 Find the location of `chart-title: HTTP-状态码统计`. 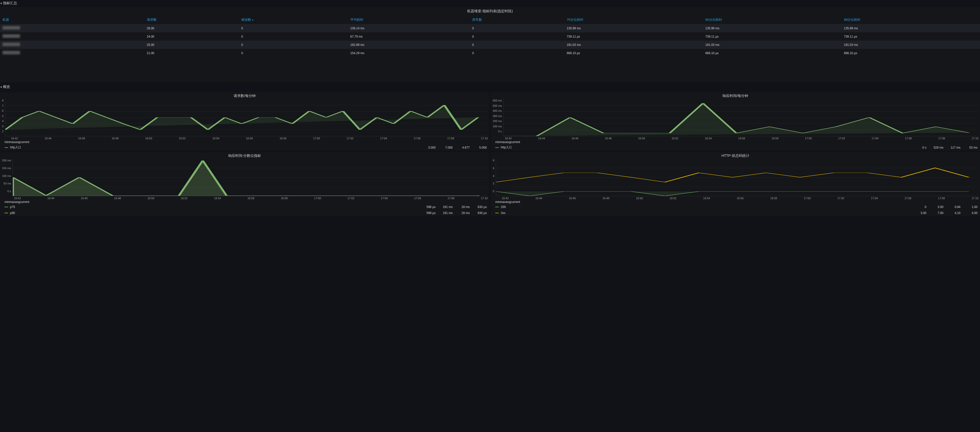

chart-title: HTTP-状态码统计 is located at coordinates (735, 155).